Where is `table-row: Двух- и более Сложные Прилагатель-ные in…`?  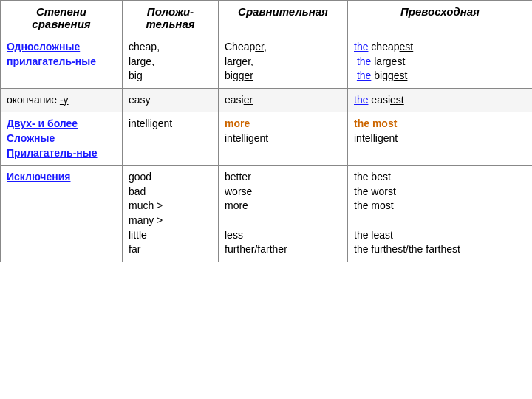
table-row: Двух- и более Сложные Прилагатель-ные in… is located at coordinates (267, 139).